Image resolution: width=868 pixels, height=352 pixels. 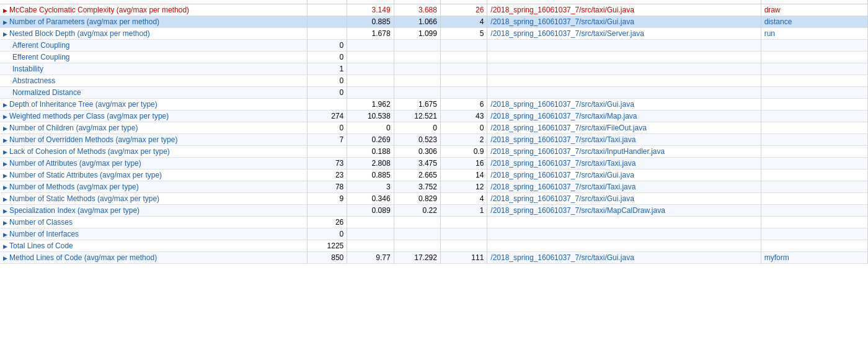 What do you see at coordinates (327, 199) in the screenshot?
I see `total-value: 9` at bounding box center [327, 199].